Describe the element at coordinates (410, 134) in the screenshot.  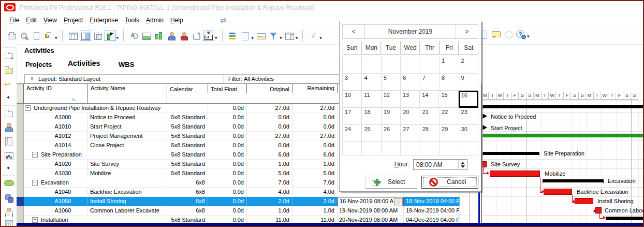
I see `day-cell: 27` at that location.